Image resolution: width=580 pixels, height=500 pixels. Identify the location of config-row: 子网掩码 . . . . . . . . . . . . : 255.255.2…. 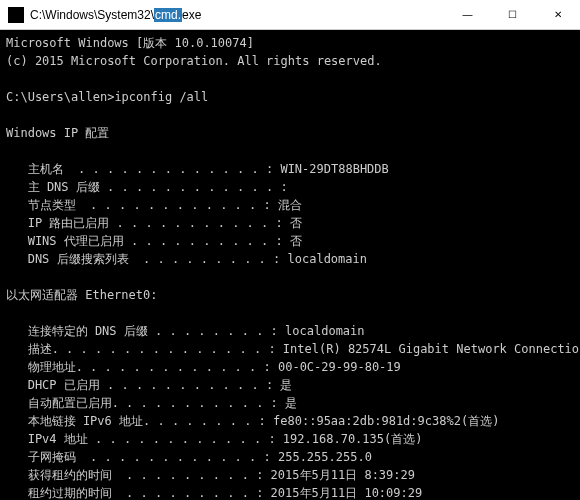
(189, 457).